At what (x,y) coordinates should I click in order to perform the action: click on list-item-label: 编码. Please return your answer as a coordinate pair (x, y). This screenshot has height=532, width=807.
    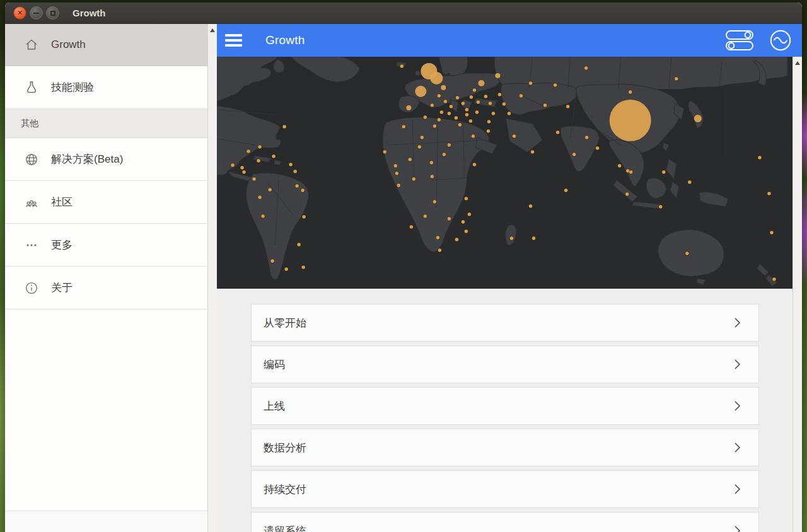
    Looking at the image, I should click on (274, 364).